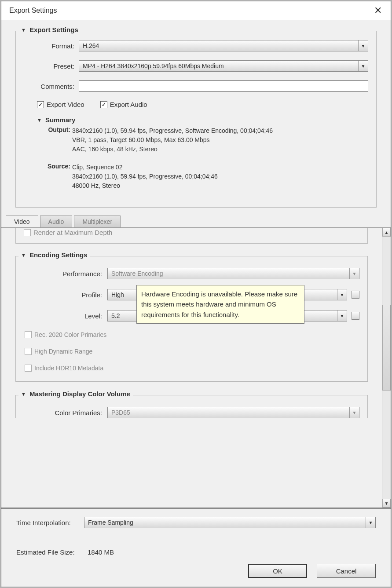 This screenshot has width=392, height=588. Describe the element at coordinates (220, 304) in the screenshot. I see `hardware-encoding-tooltip: Hardware Encoding is unavailable. Please…` at that location.